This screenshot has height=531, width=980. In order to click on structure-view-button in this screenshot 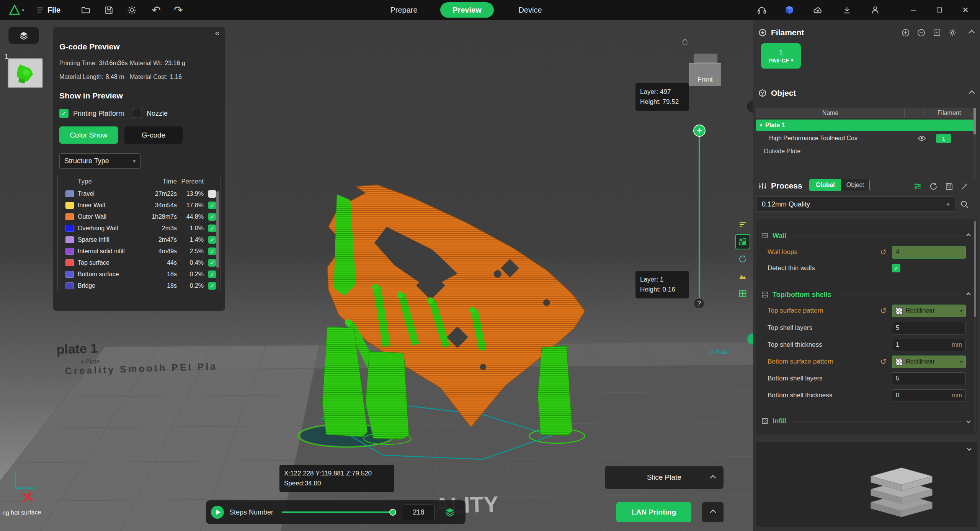, I will do `click(743, 242)`.